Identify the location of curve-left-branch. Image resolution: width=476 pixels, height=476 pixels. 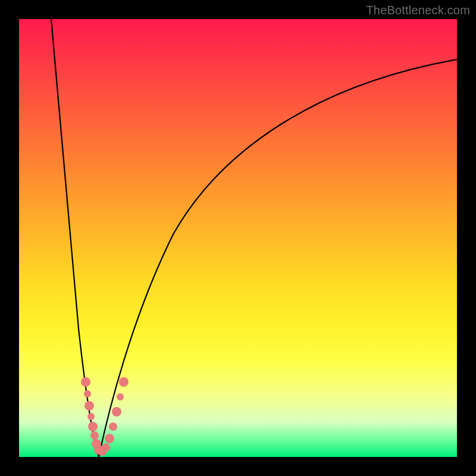
(75, 238).